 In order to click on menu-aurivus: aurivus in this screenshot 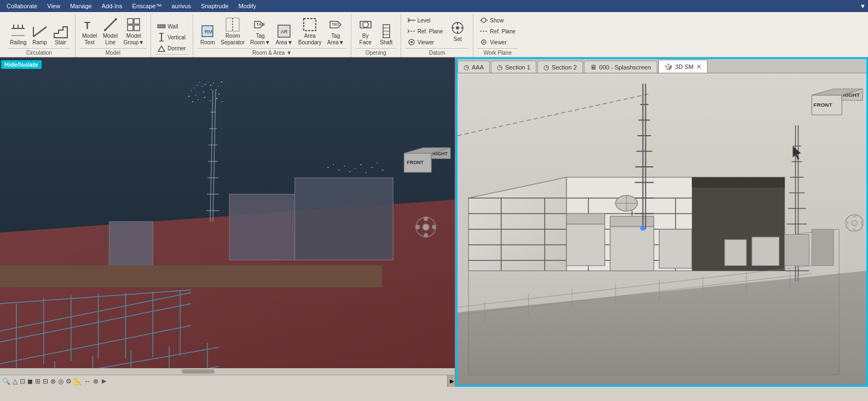, I will do `click(181, 6)`.